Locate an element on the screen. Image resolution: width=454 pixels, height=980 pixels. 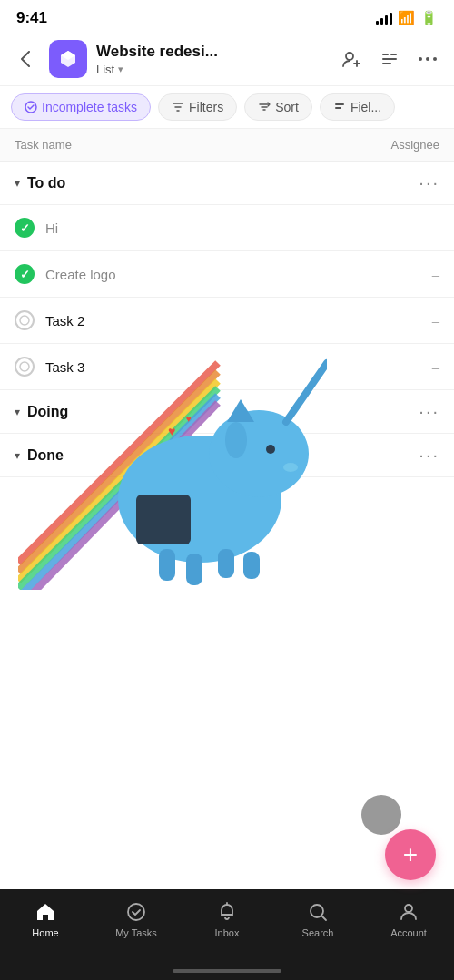
section-title-done: Done is located at coordinates (45, 456).